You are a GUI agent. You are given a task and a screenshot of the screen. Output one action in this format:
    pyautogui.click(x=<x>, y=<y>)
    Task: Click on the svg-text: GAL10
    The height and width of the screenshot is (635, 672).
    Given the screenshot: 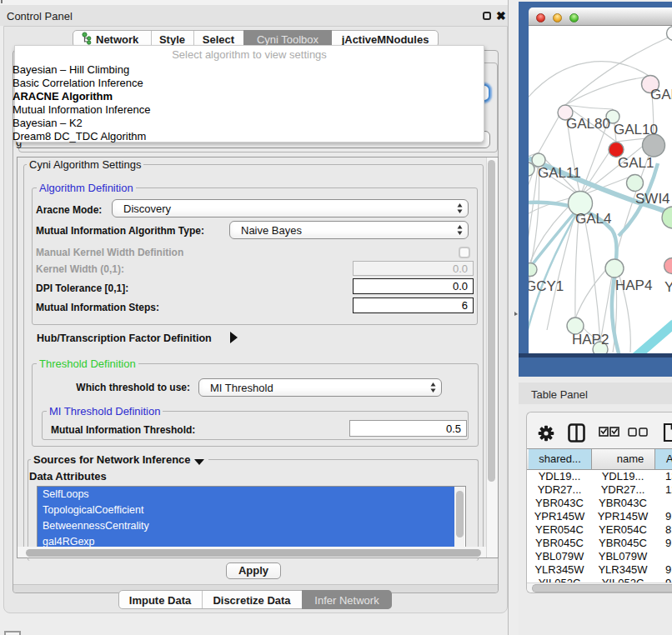 What is the action you would take?
    pyautogui.click(x=635, y=130)
    